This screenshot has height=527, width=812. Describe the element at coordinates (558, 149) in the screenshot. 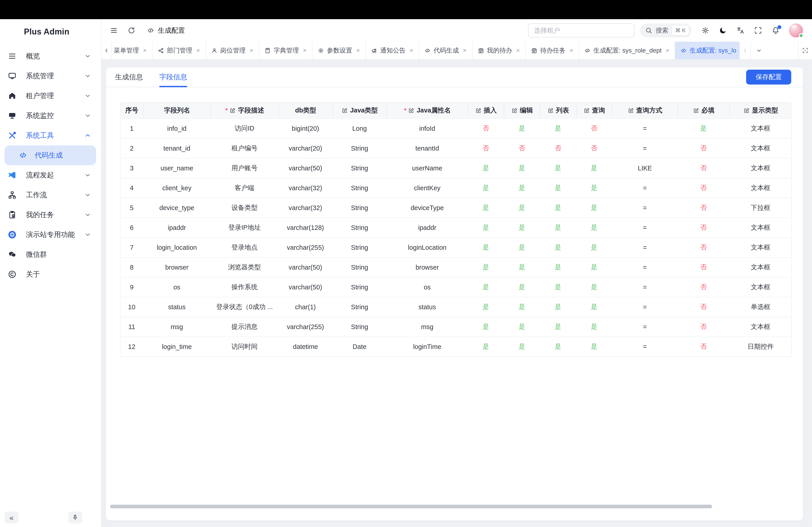

I see `cell-list-flag: 否` at that location.